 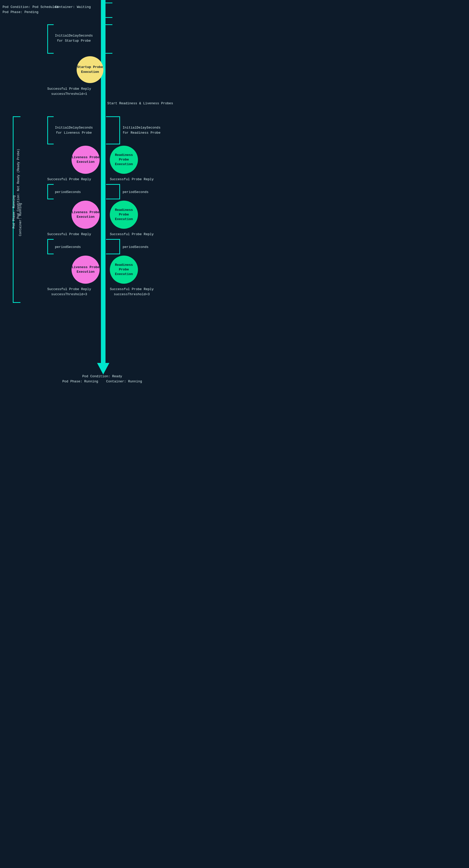 What do you see at coordinates (102, 379) in the screenshot?
I see `bottom-pod-phase-container: Pod Phase: Running Container: Running` at bounding box center [102, 379].